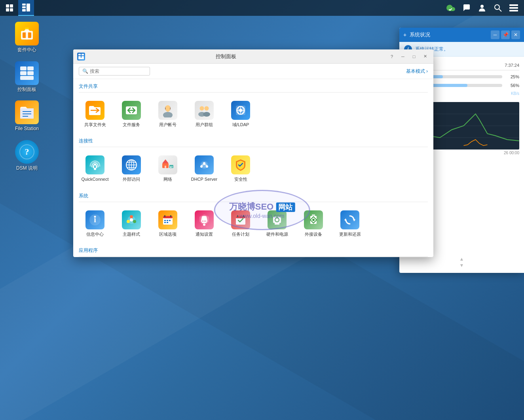 The width and height of the screenshot is (524, 420). Describe the element at coordinates (253, 224) in the screenshot. I see `system-grid: i 信息中心` at that location.